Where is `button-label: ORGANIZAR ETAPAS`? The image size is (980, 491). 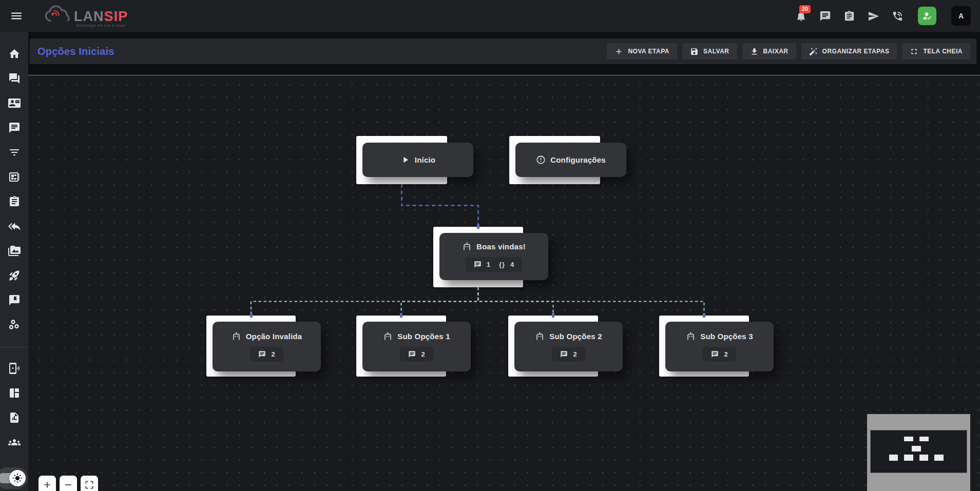 button-label: ORGANIZAR ETAPAS is located at coordinates (856, 51).